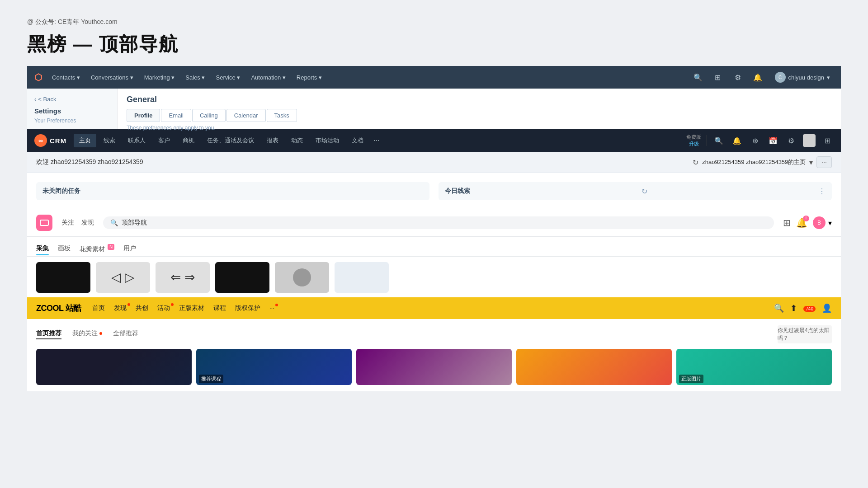 The width and height of the screenshot is (868, 488). I want to click on bili-tab-collection: 采集, so click(42, 249).